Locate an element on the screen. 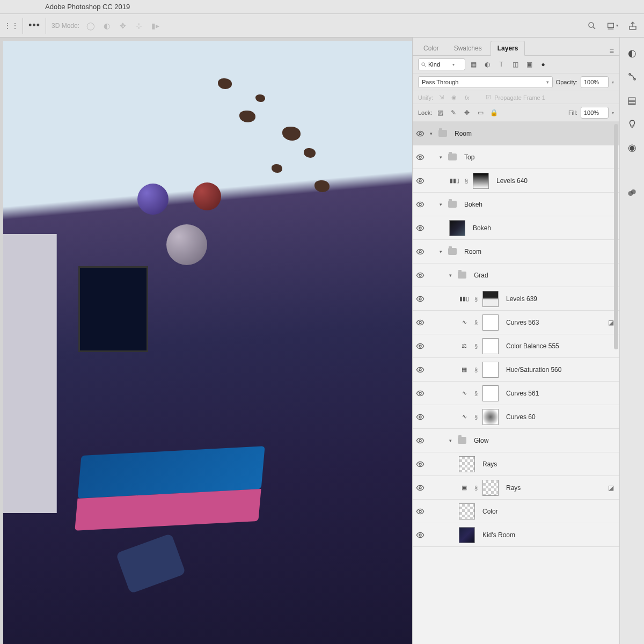 The image size is (644, 644). layer-row: Kid's Room is located at coordinates (516, 535).